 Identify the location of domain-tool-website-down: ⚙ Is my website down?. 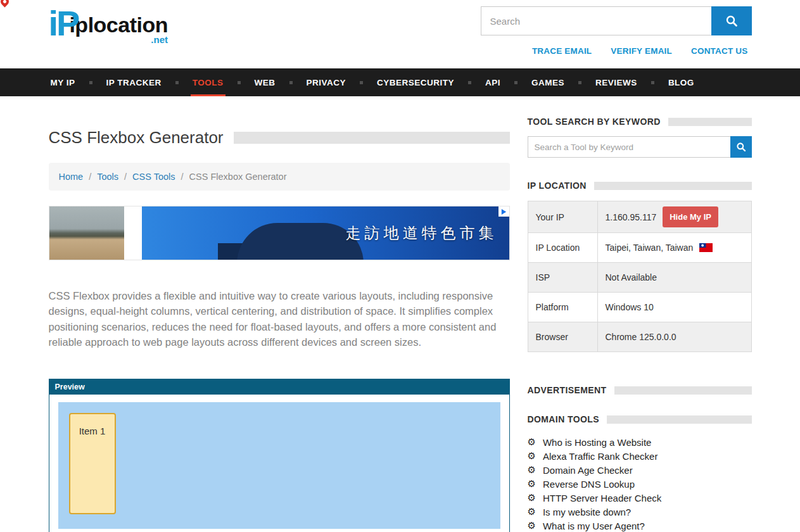
(640, 512).